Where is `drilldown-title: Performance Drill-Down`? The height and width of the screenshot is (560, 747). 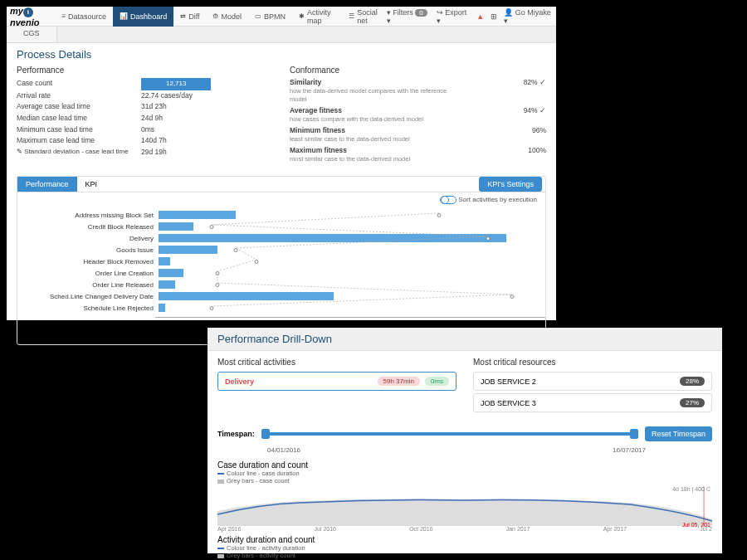
drilldown-title: Performance Drill-Down is located at coordinates (465, 339).